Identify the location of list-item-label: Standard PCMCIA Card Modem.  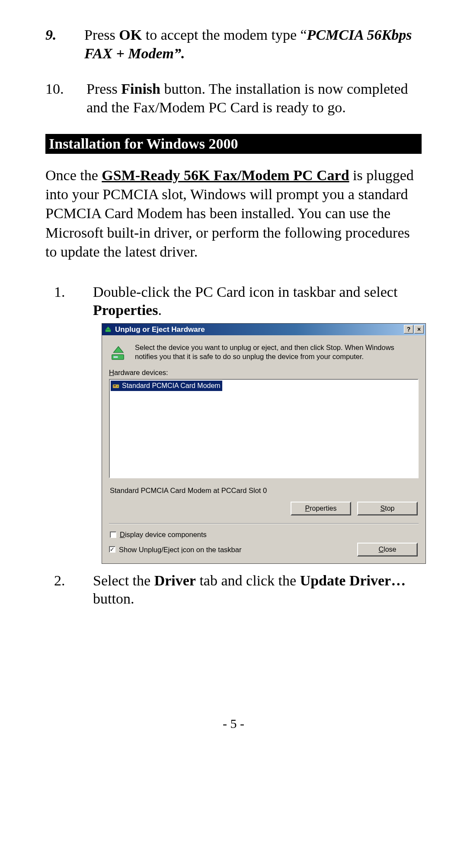
(171, 386).